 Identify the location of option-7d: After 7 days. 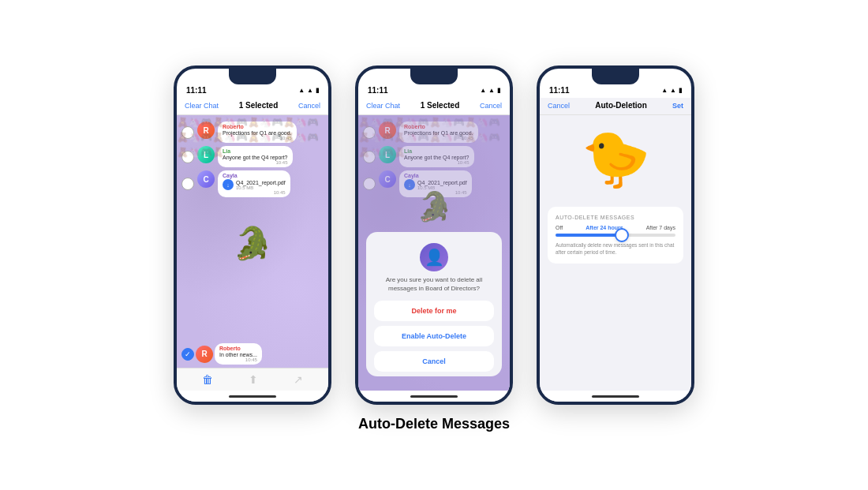
(661, 227).